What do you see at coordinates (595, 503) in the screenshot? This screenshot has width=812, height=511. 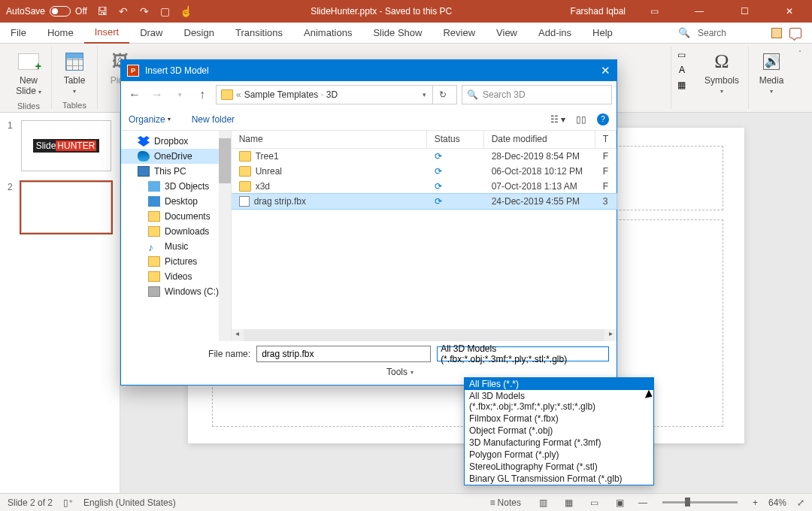 I see `reading-view-icon: ▭` at bounding box center [595, 503].